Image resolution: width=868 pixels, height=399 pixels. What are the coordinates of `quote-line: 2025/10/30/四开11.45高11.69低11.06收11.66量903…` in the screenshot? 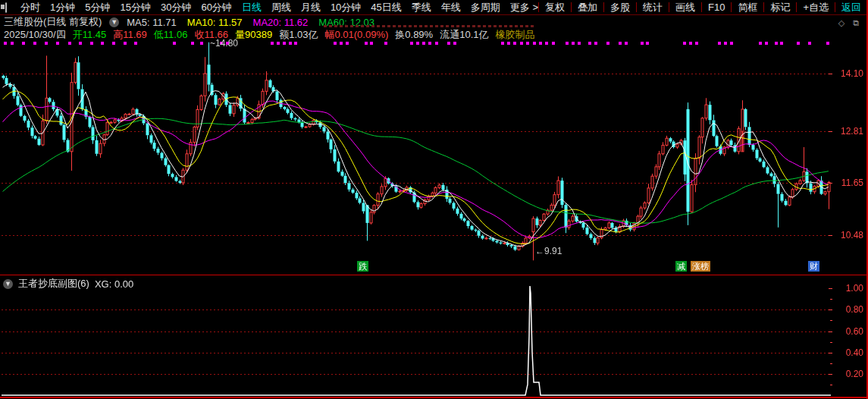 It's located at (434, 35).